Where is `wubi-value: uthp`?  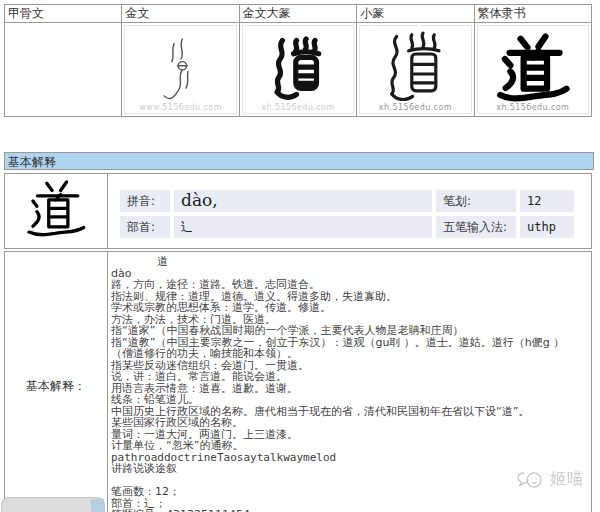 wubi-value: uthp is located at coordinates (547, 227).